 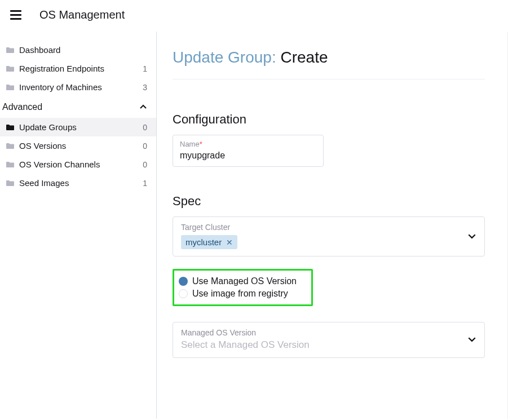 What do you see at coordinates (238, 294) in the screenshot?
I see `radio-use-image-from-registry: Use image from registry` at bounding box center [238, 294].